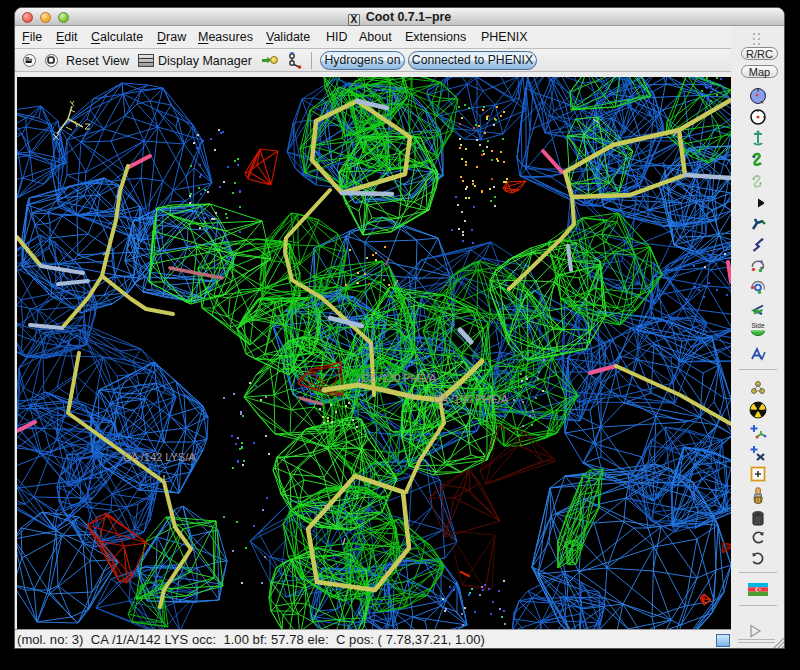  What do you see at coordinates (399, 378) in the screenshot?
I see `svg-text: CZ /130 PHE/A` at bounding box center [399, 378].